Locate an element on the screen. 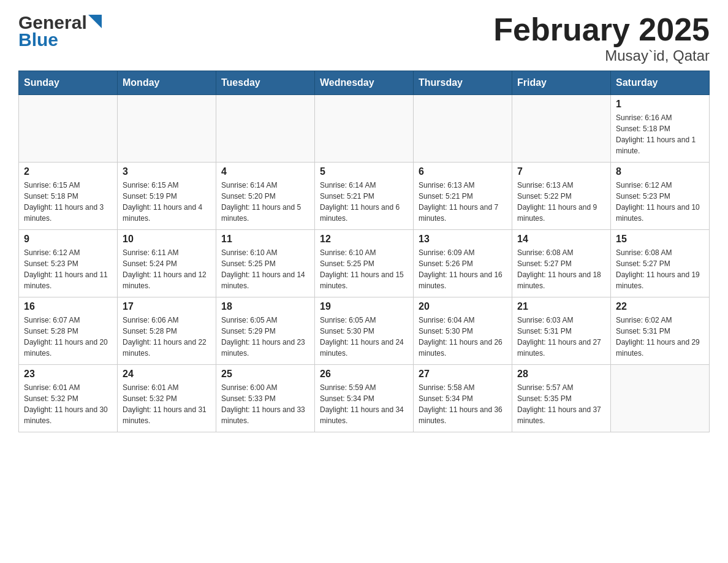 The width and height of the screenshot is (728, 563). day-info: Sunrise: 6:14 AMSunset: 5:20 PMDaylight:… is located at coordinates (265, 202).